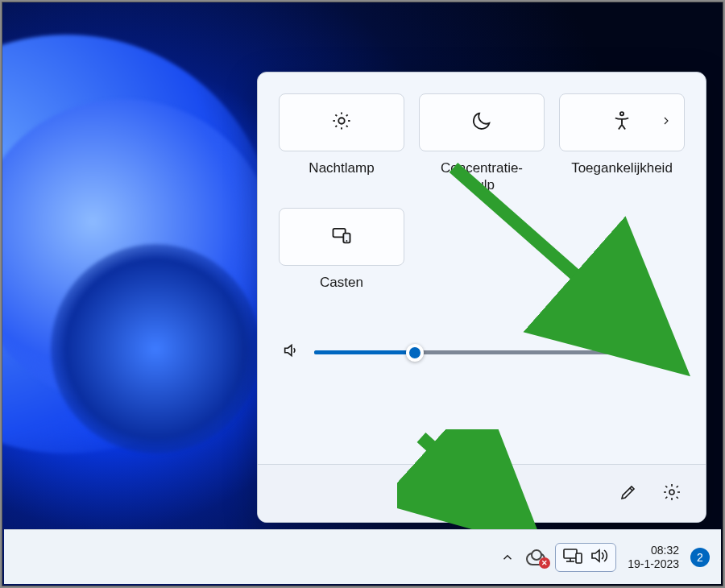 The image size is (725, 588). I want to click on quick-settings-footer, so click(482, 493).